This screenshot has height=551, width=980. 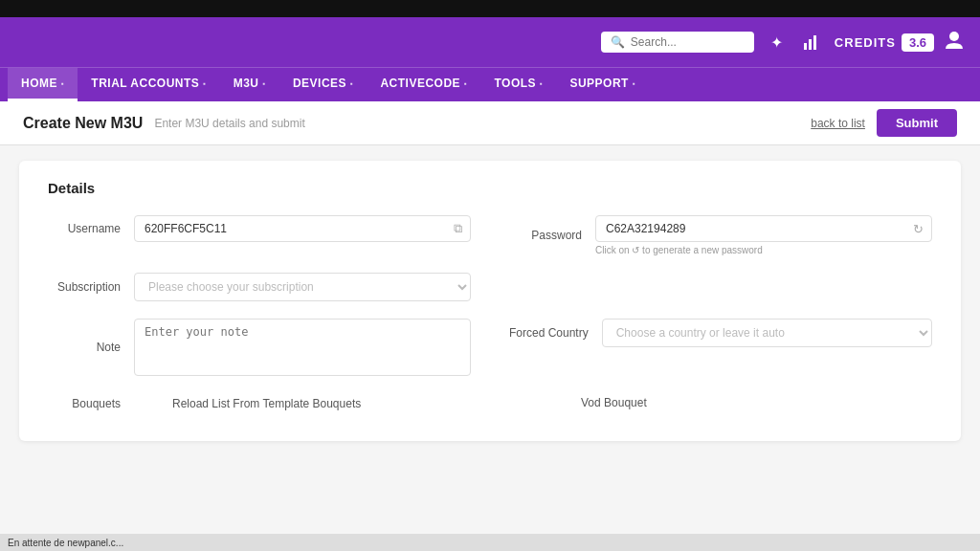 What do you see at coordinates (490, 123) in the screenshot?
I see `page-header: Create New M3U Enter M3U details and sub…` at bounding box center [490, 123].